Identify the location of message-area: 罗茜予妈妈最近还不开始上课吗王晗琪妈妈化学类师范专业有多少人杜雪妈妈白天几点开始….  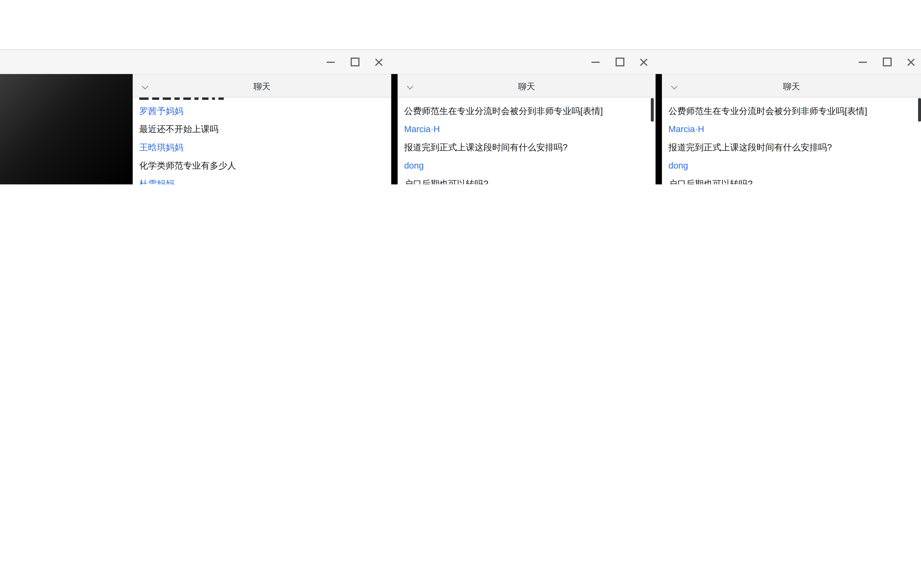
(262, 141).